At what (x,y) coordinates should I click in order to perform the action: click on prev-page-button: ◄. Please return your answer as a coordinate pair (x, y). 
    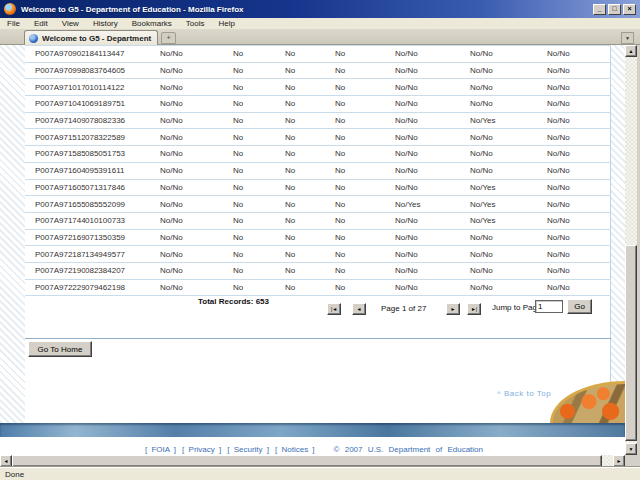
    Looking at the image, I should click on (359, 309).